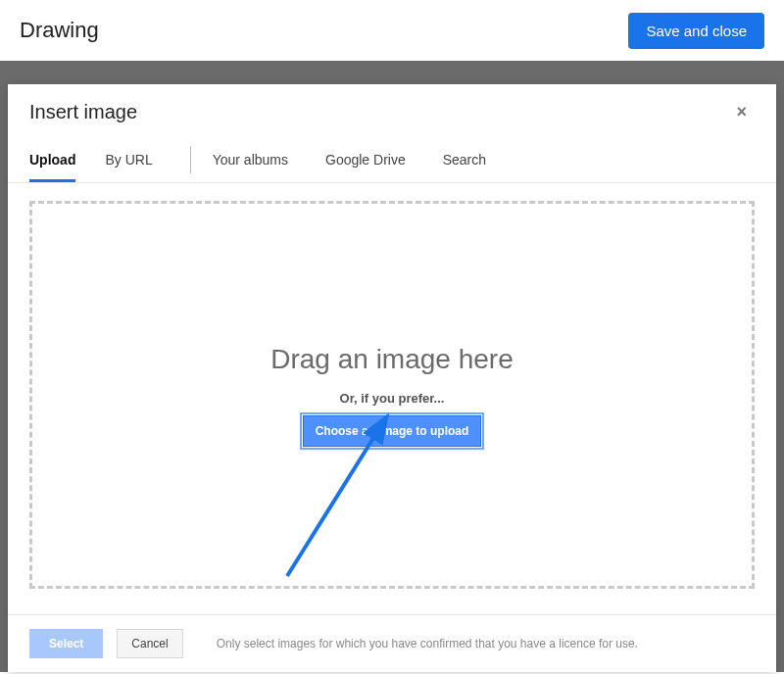 The image size is (784, 674). I want to click on app-title: Drawing, so click(59, 30).